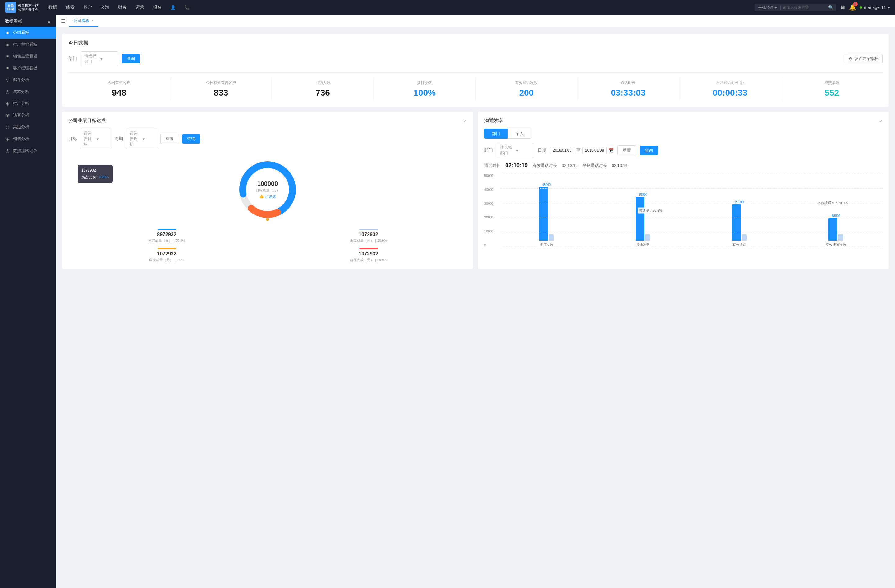 The height and width of the screenshot is (588, 895). What do you see at coordinates (221, 89) in the screenshot?
I see `stat-effective-consult: 今日有效首咨客户 833` at bounding box center [221, 89].